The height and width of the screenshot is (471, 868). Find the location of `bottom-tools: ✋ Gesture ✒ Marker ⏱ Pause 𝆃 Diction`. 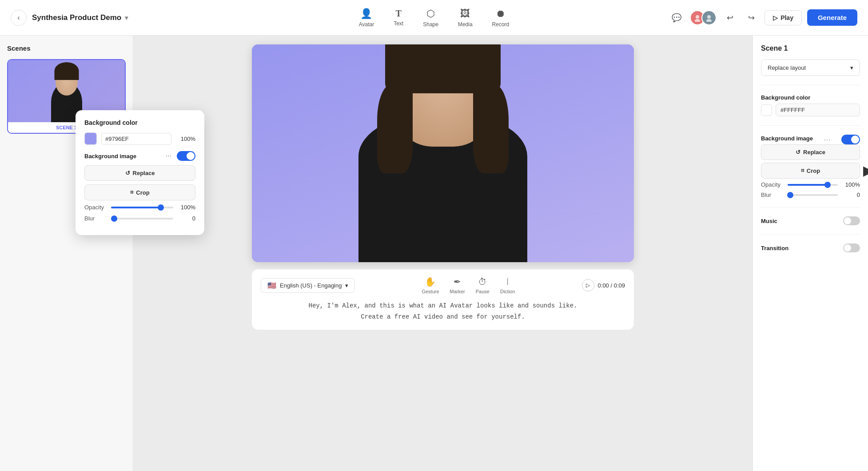

bottom-tools: ✋ Gesture ✒ Marker ⏱ Pause 𝆃 Diction is located at coordinates (468, 285).